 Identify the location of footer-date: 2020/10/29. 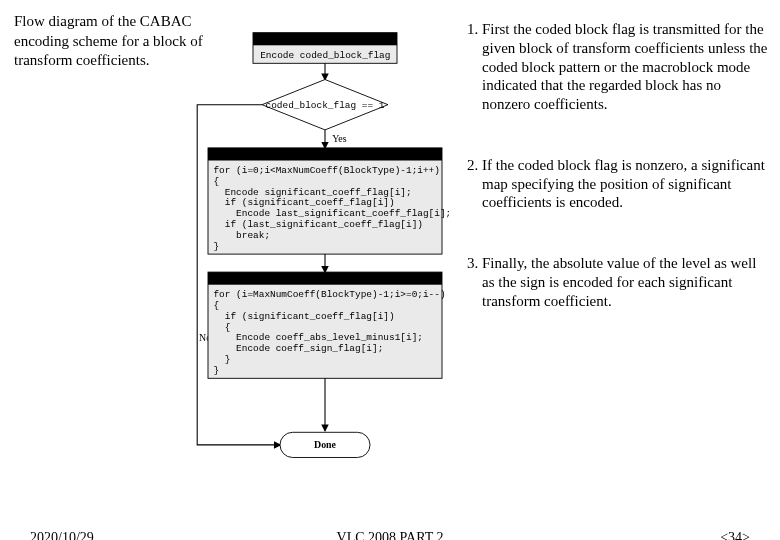
(62, 535).